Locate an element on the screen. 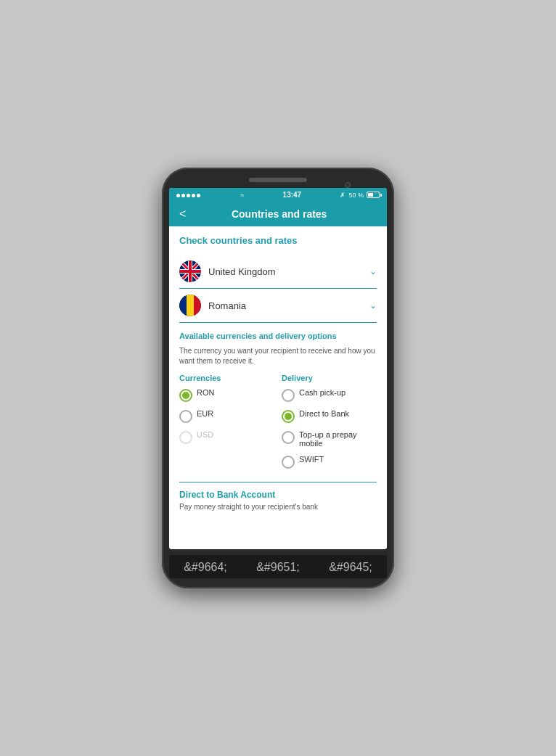  currency-eur-label: EUR is located at coordinates (205, 414).